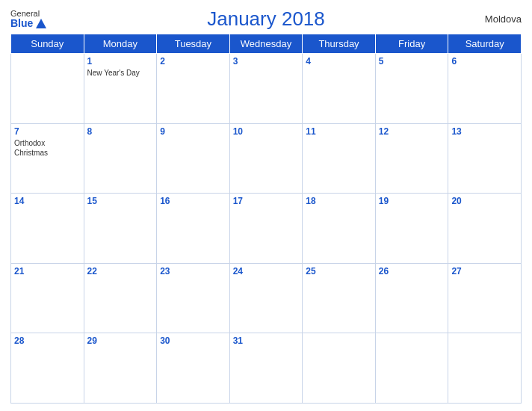 The height and width of the screenshot is (411, 532). What do you see at coordinates (194, 229) in the screenshot?
I see `calendar-cell: 16` at bounding box center [194, 229].